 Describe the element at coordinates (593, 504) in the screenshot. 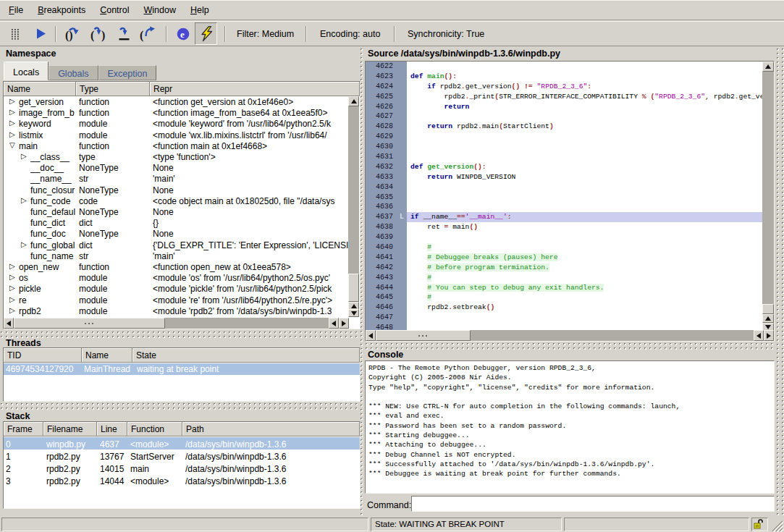

I see `command-input` at that location.